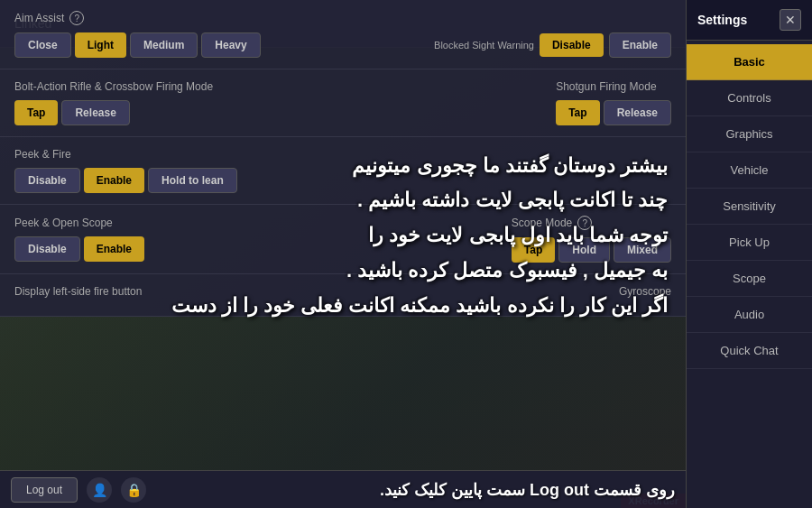  What do you see at coordinates (749, 315) in the screenshot?
I see `nav-item-audio: Audio` at bounding box center [749, 315].